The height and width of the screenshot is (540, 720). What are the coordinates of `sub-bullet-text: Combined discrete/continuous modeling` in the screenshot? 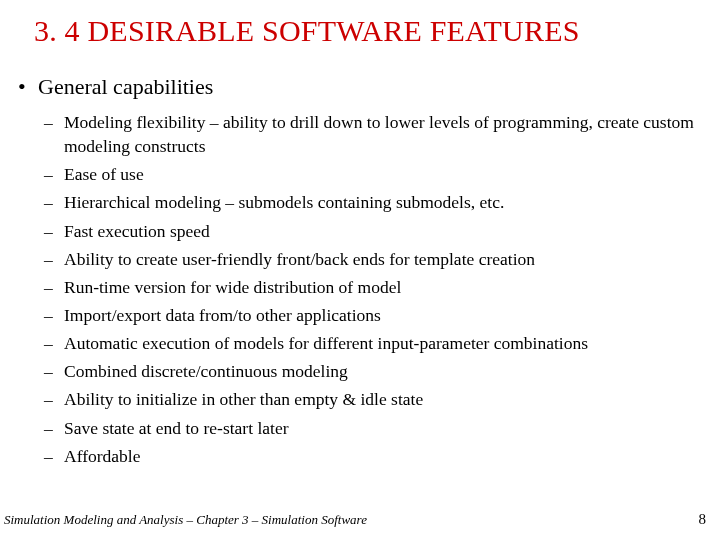 It's located at (206, 371).